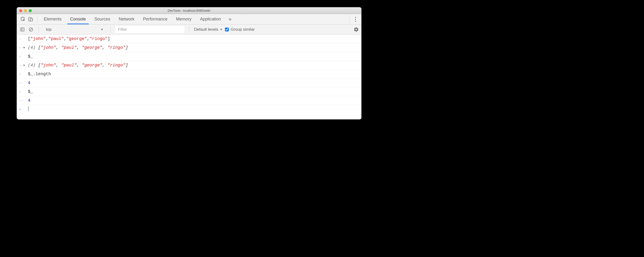  What do you see at coordinates (356, 30) in the screenshot?
I see `console-settings-icon` at bounding box center [356, 30].